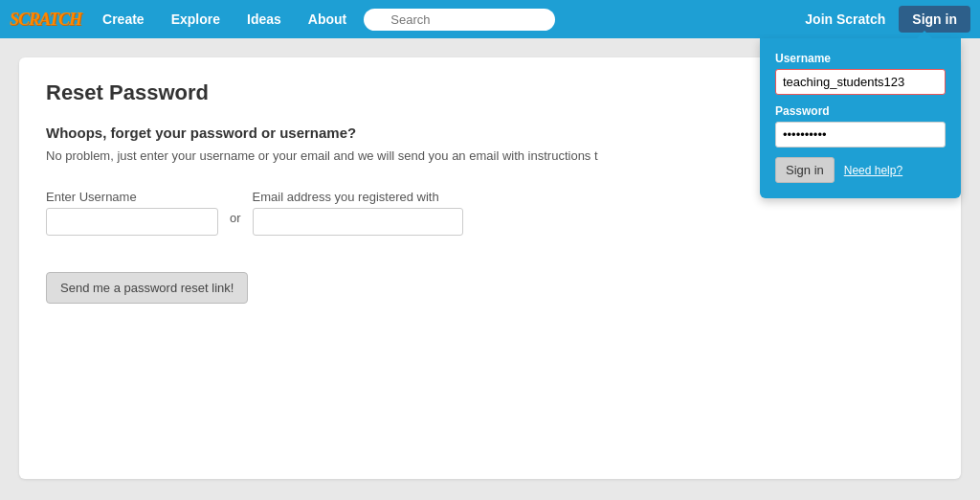  I want to click on search-wrap, so click(459, 19).